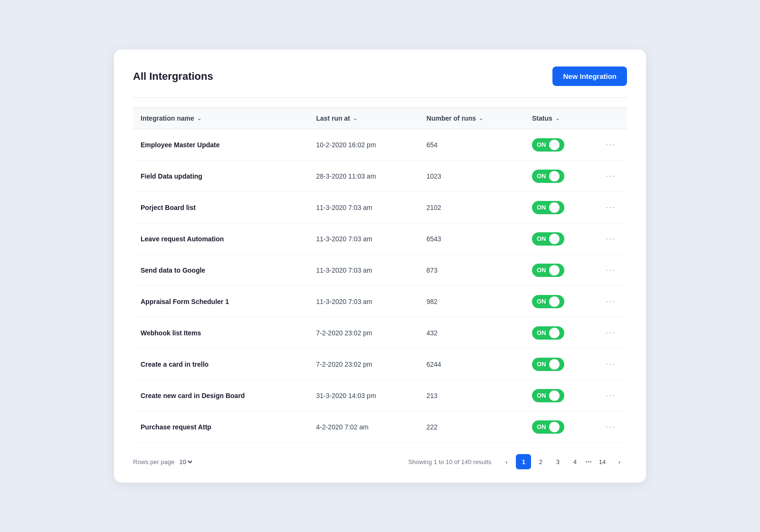 This screenshot has width=760, height=532. I want to click on col-header-name: Integration name ⌄, so click(220, 119).